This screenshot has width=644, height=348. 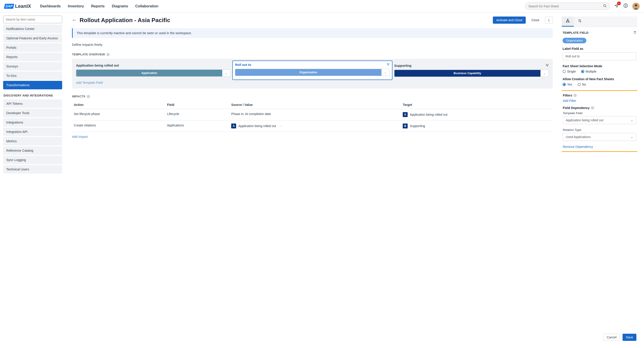 I want to click on sidebar-item: Portals, so click(x=33, y=48).